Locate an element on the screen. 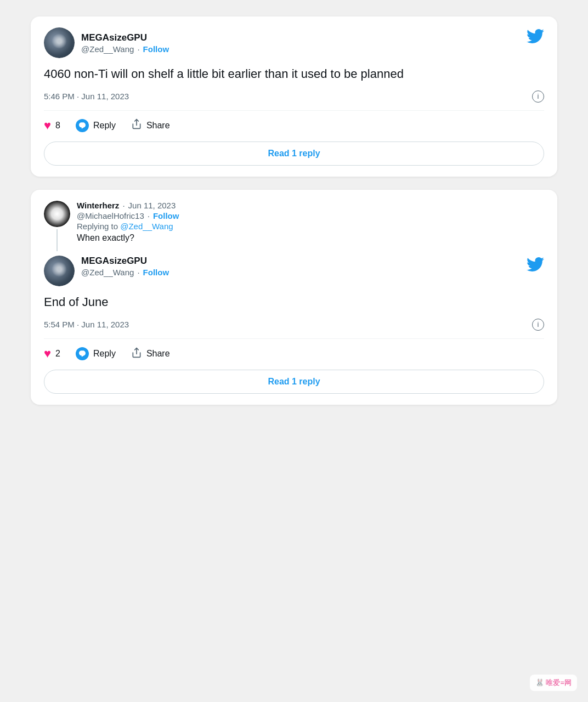 This screenshot has height=702, width=588. user-handle-row-1: @Zed__Wang · Follow is located at coordinates (125, 49).